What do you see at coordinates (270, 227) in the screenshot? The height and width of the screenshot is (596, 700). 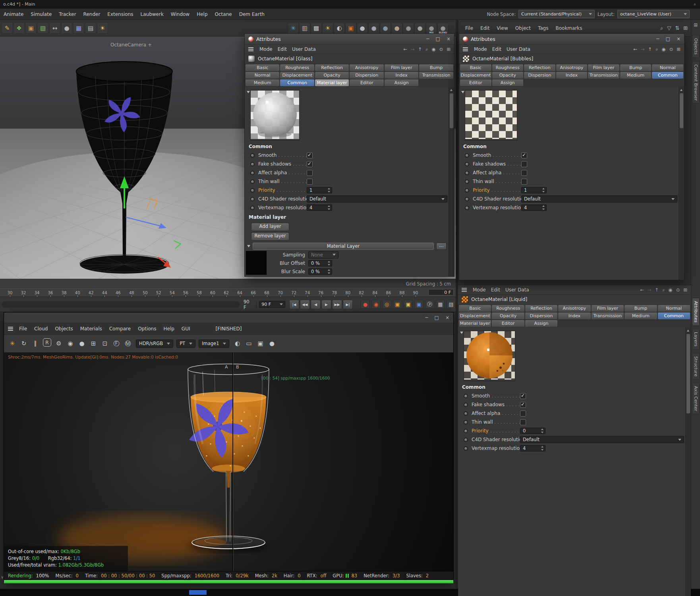 I see `add-layer-button: Add layer` at bounding box center [270, 227].